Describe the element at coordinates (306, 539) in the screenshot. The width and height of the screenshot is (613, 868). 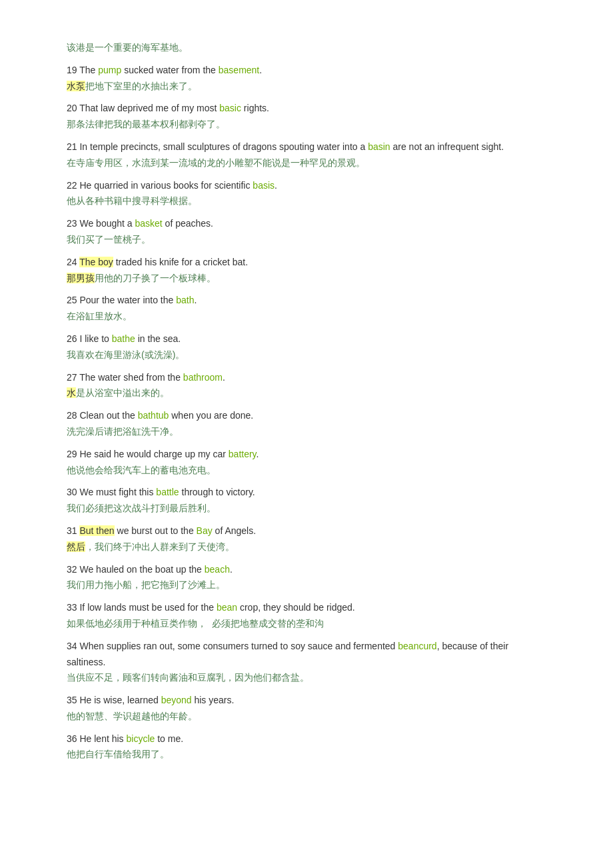
I see `entry-31: 31 But then we burst out to the Bay of A…` at that location.